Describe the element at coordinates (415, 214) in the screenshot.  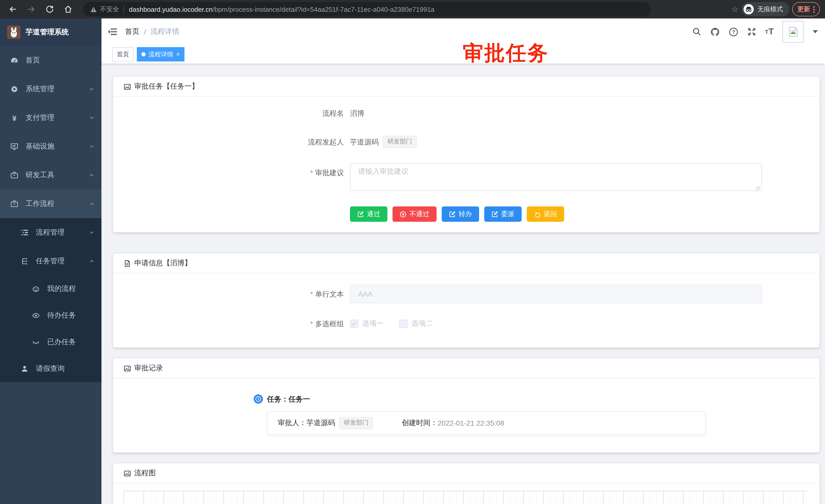
I see `reject-button: 不通过` at that location.